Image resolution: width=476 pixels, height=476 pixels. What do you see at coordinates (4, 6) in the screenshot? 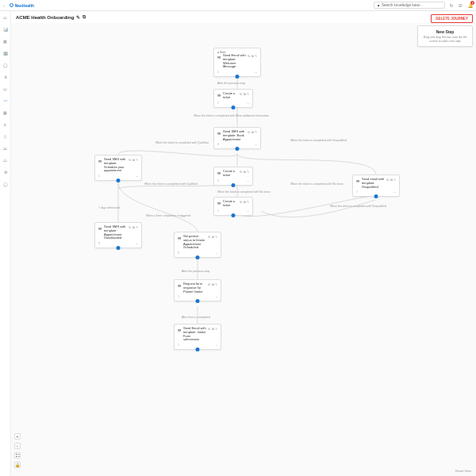
I see `breadcrumb-back: ›` at bounding box center [4, 6].